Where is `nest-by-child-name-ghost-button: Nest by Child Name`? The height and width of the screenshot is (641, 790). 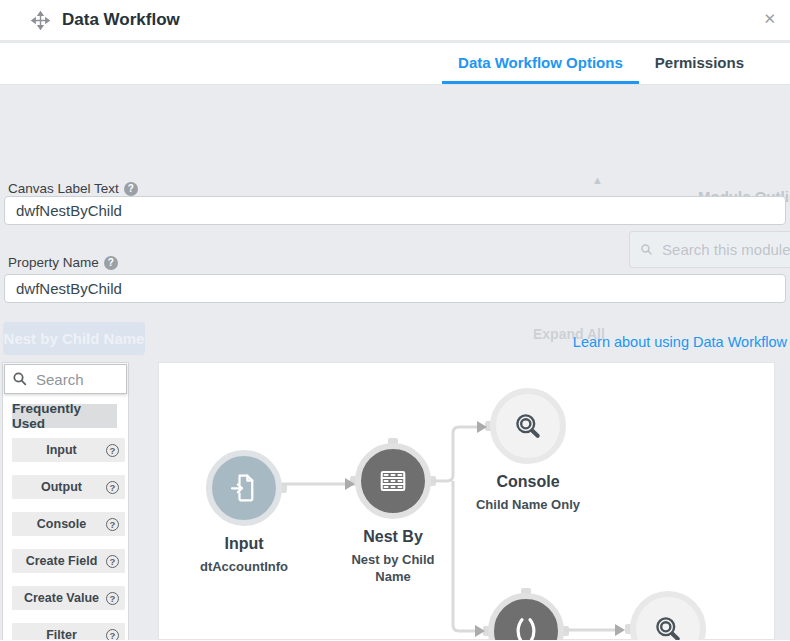
nest-by-child-name-ghost-button: Nest by Child Name is located at coordinates (74, 338).